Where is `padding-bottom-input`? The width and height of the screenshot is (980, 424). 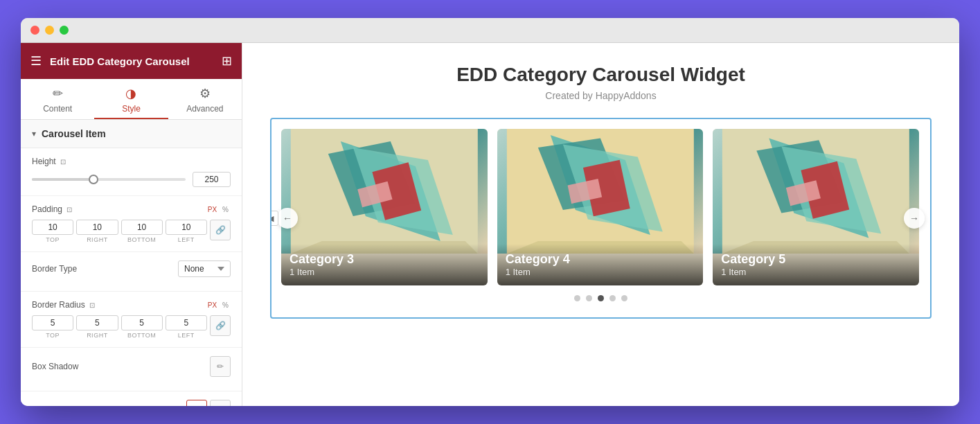 padding-bottom-input is located at coordinates (142, 227).